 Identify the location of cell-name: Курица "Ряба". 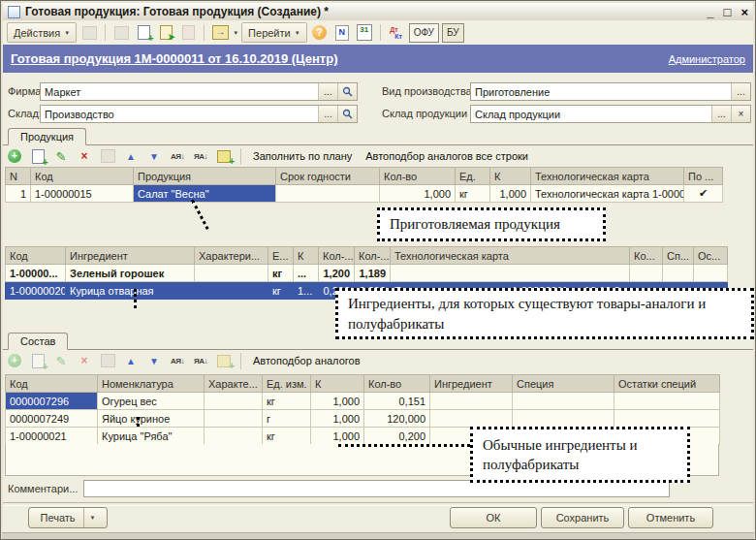
(151, 436).